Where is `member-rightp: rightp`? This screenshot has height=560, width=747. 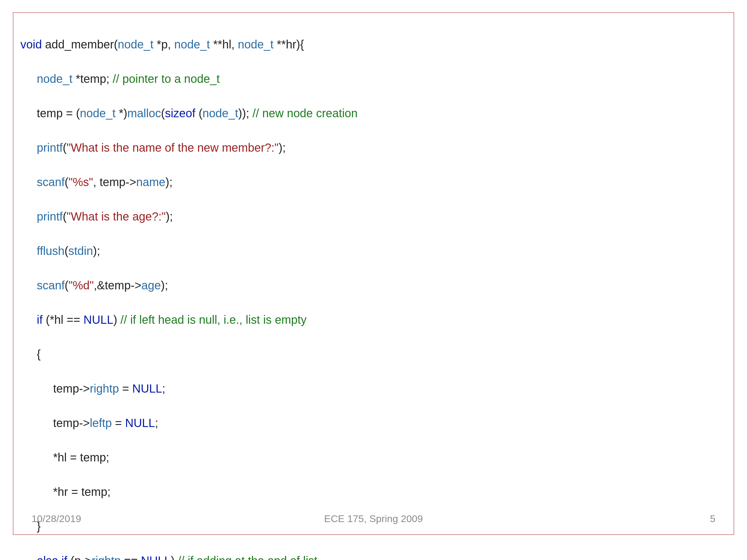 member-rightp: rightp is located at coordinates (105, 389).